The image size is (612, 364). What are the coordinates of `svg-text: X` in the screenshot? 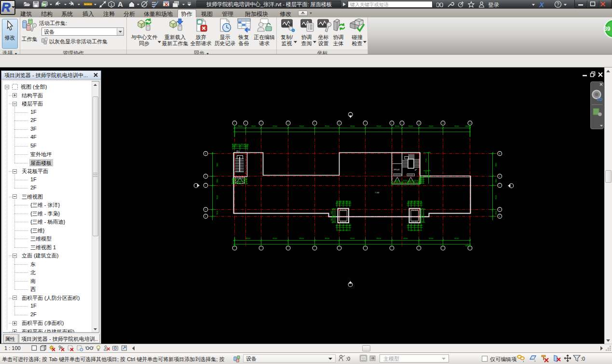 It's located at (542, 5).